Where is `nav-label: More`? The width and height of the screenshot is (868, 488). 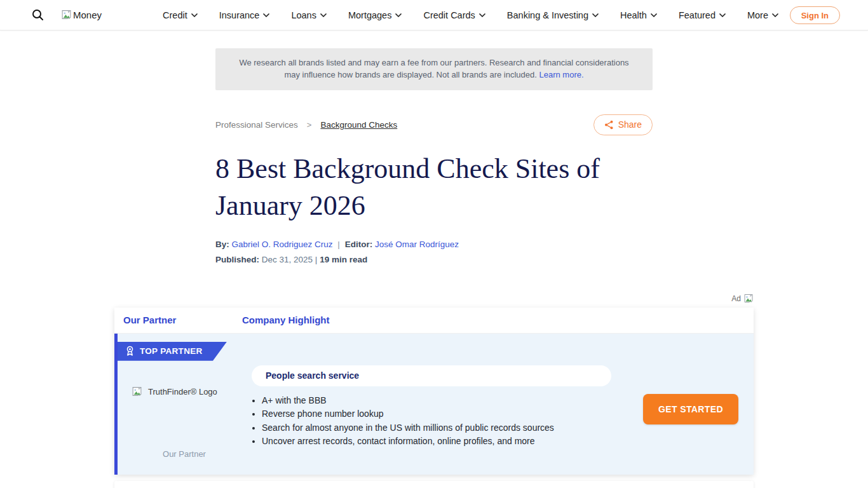 nav-label: More is located at coordinates (757, 15).